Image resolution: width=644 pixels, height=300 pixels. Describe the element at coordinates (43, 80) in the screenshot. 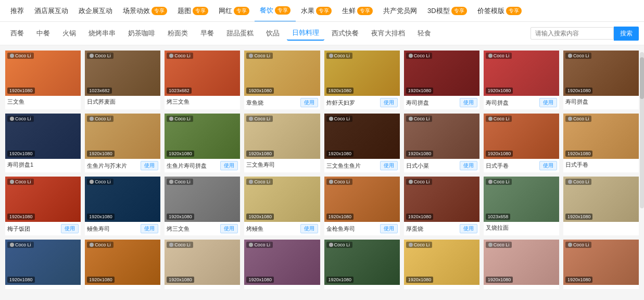

I see `image-card: Coco Li1920x1080三文鱼` at that location.